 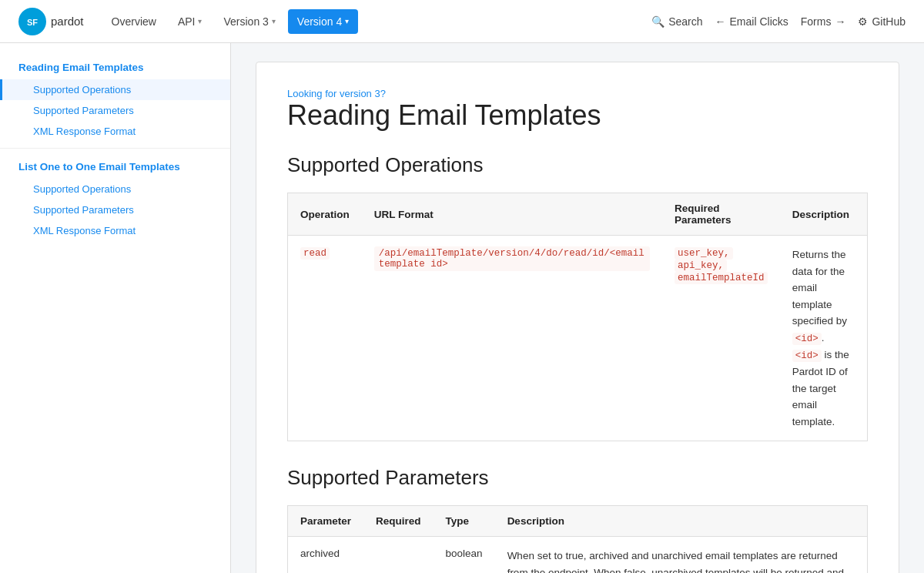 I want to click on github-icon: ⚙, so click(x=862, y=22).